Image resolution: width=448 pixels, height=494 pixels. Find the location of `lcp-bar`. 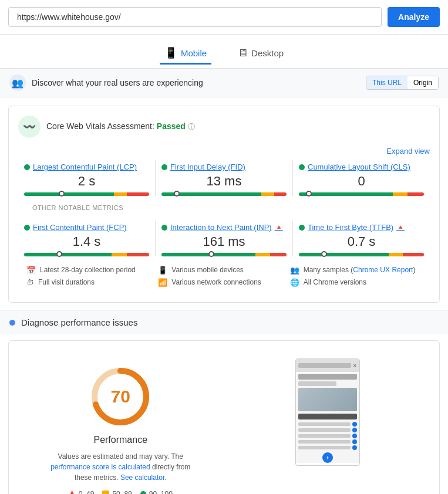

lcp-bar is located at coordinates (87, 194).